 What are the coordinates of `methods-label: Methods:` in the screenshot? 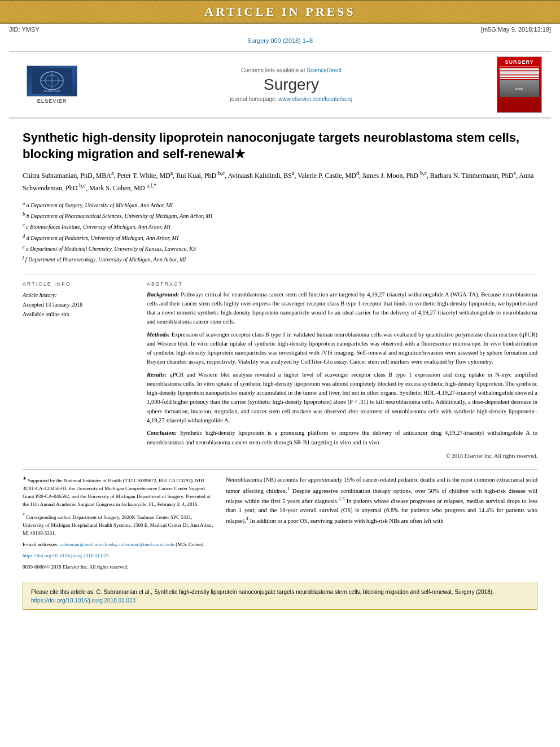 It's located at (158, 334).